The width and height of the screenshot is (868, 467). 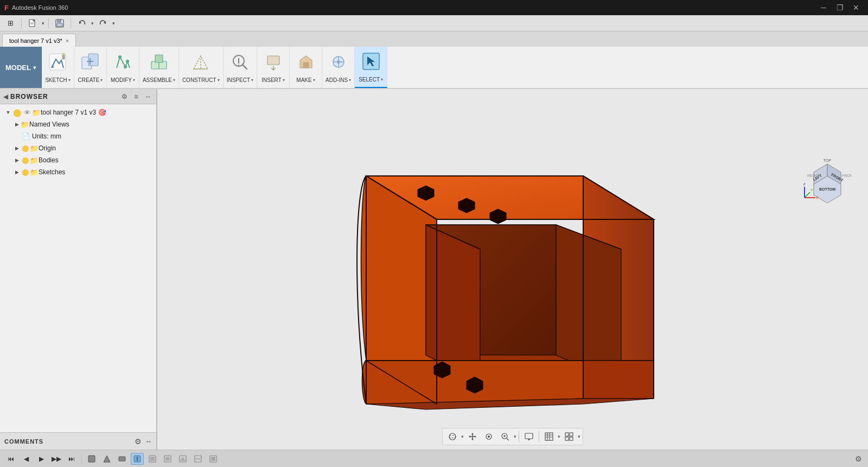 I want to click on zoom-button, so click(x=505, y=437).